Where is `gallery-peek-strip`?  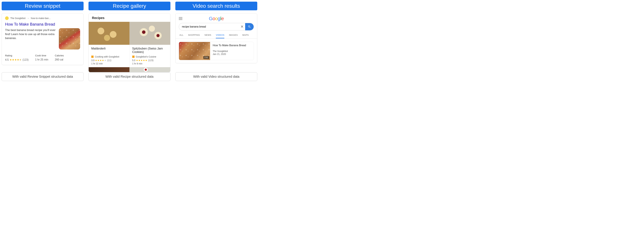
gallery-peek-strip is located at coordinates (130, 70).